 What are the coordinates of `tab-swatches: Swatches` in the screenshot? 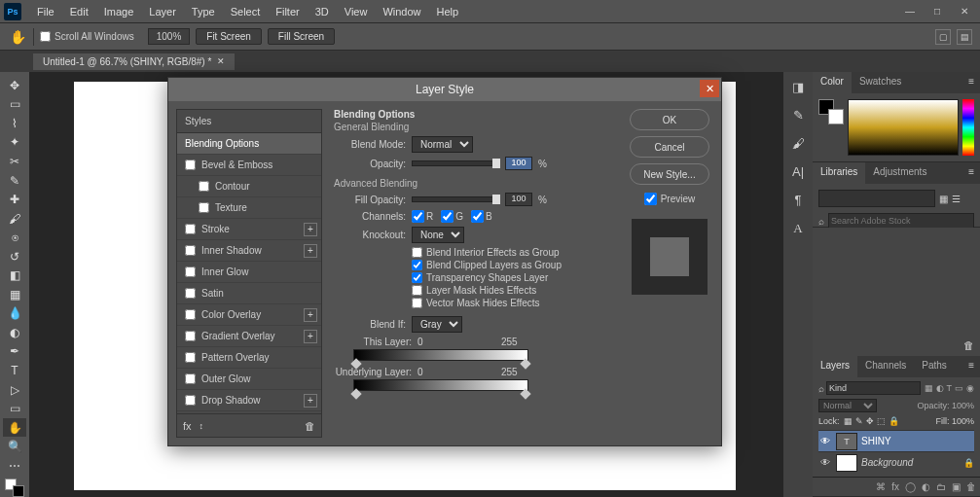 It's located at (880, 83).